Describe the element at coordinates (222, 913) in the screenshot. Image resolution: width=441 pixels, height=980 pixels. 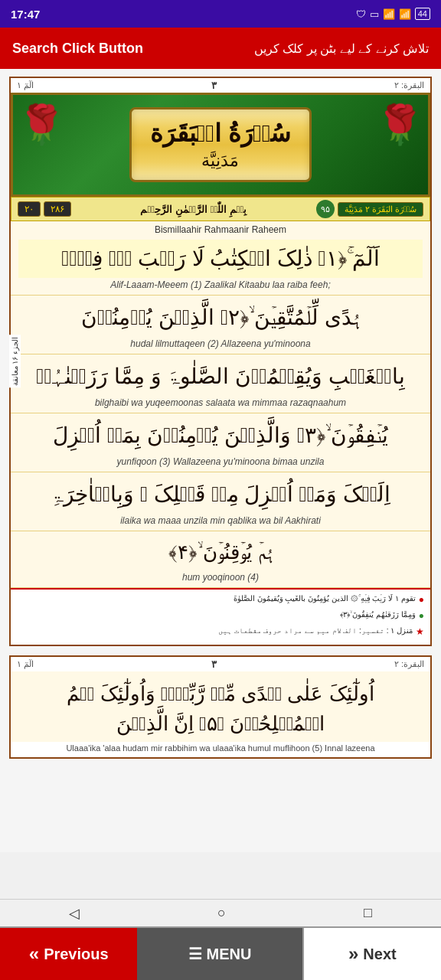
I see `home-button: ○` at that location.